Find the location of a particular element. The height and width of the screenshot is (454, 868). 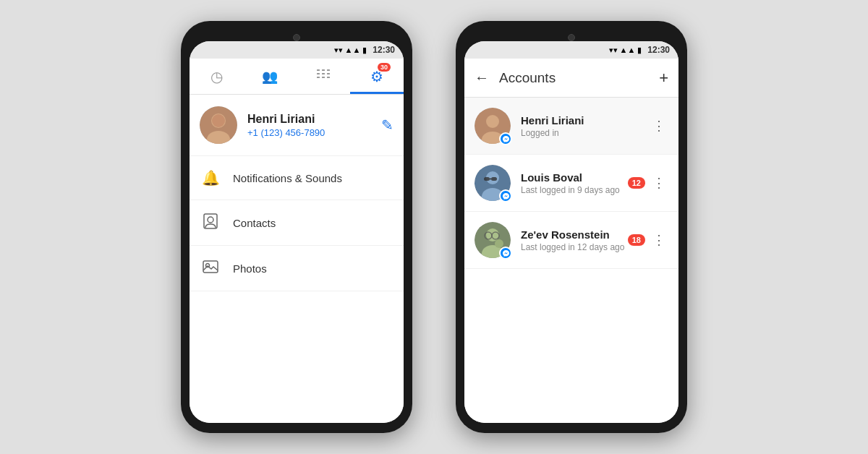

signal-icon-2: ▲▲ is located at coordinates (628, 50).